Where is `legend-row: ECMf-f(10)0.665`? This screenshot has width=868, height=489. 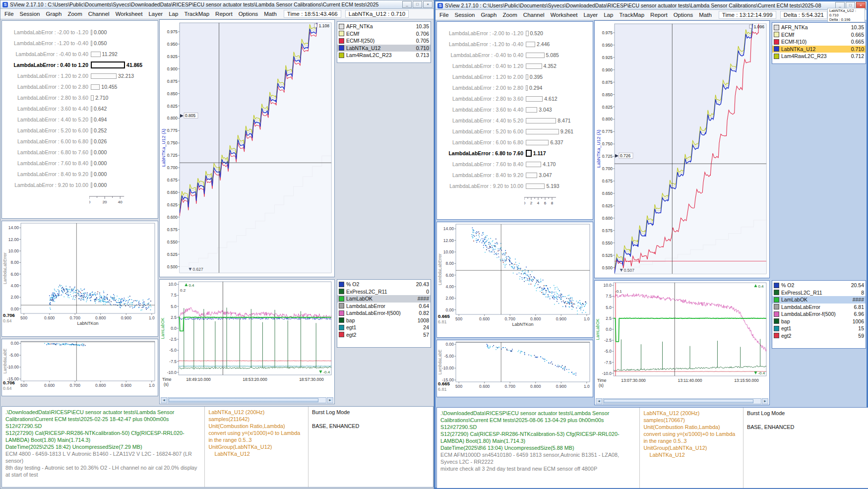 legend-row: ECMf-f(10)0.665 is located at coordinates (819, 42).